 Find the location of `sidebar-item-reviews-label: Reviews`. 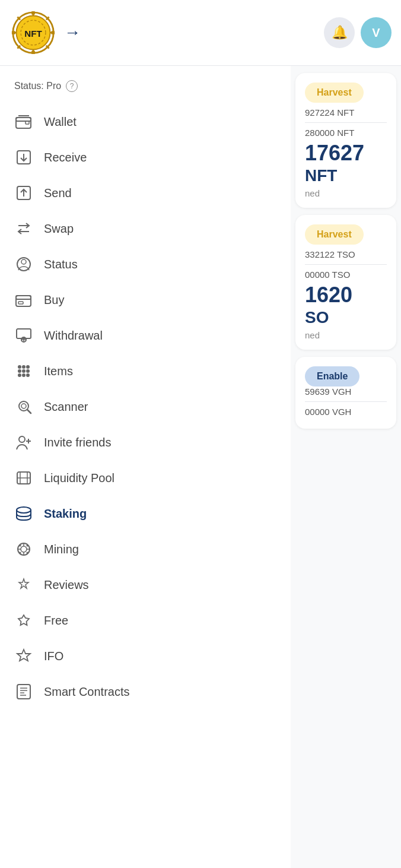

sidebar-item-reviews-label: Reviews is located at coordinates (66, 585).